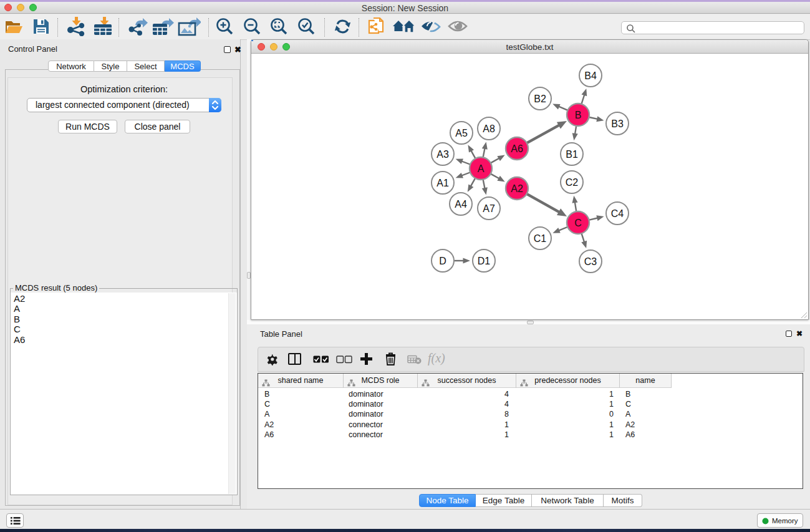 Image resolution: width=810 pixels, height=532 pixels. What do you see at coordinates (489, 208) in the screenshot?
I see `svg-text: A7` at bounding box center [489, 208].